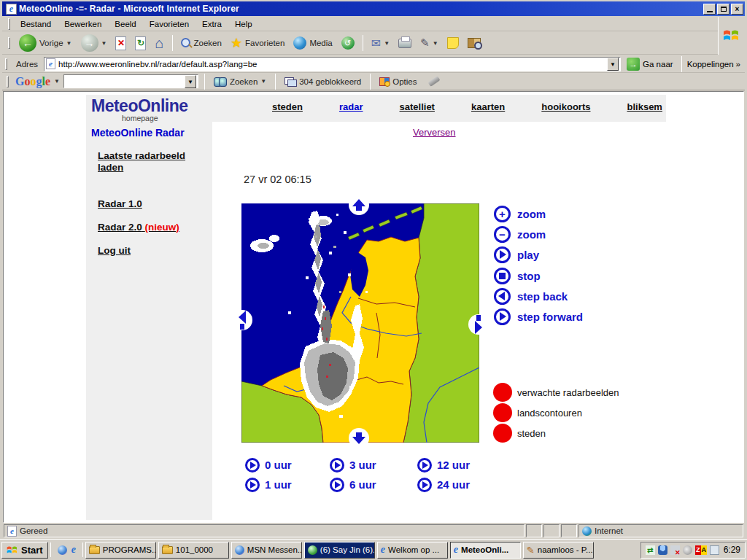 This screenshot has width=747, height=560. Describe the element at coordinates (201, 43) in the screenshot. I see `search-button: Zoeken` at that location.